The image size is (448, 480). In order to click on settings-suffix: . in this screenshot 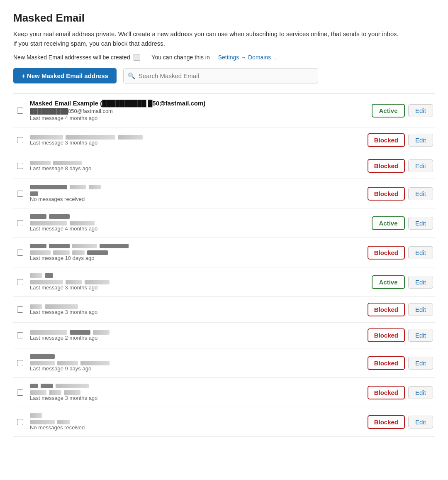, I will do `click(275, 57)`.